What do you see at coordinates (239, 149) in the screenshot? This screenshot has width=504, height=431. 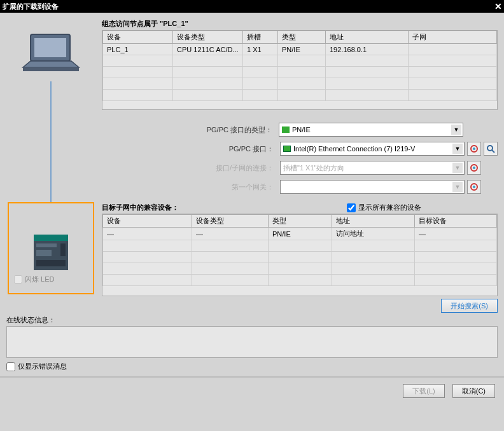 I see `lbl-pgif: PG/PC 接口：` at bounding box center [239, 149].